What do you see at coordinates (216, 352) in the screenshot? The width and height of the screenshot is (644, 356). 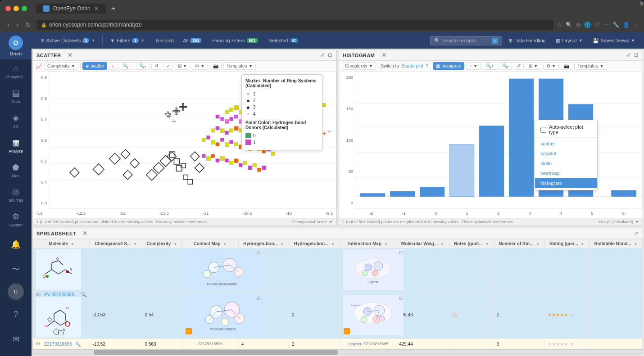 I see `scroll-thumb` at bounding box center [216, 352].